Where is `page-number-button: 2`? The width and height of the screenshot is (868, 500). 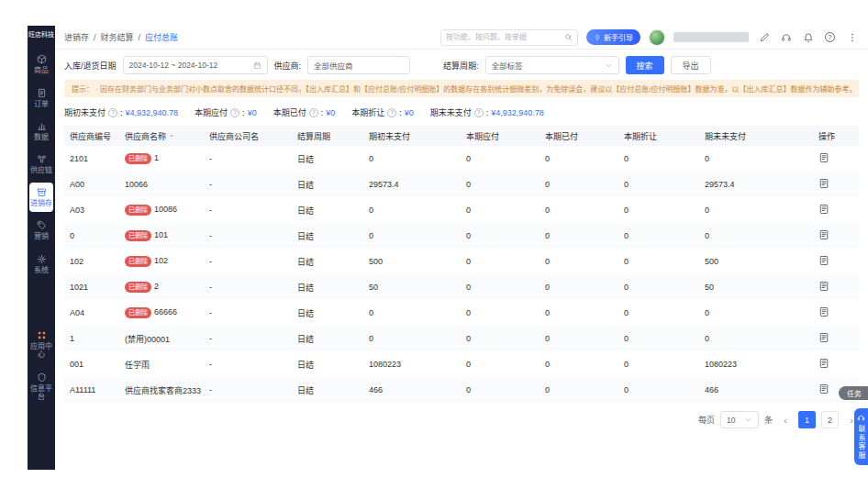 page-number-button: 2 is located at coordinates (829, 420).